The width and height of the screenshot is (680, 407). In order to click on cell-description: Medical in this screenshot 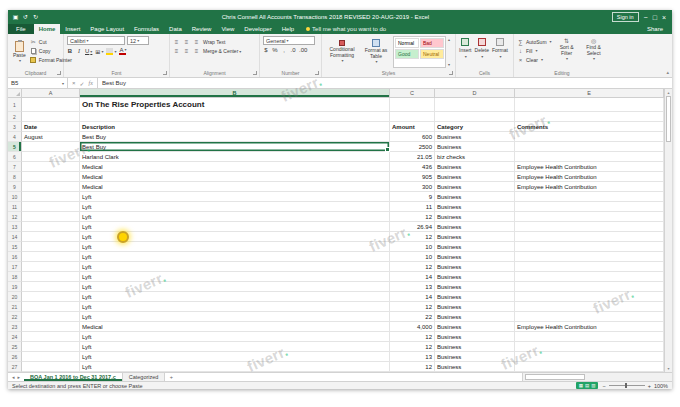, I will do `click(235, 177)`.